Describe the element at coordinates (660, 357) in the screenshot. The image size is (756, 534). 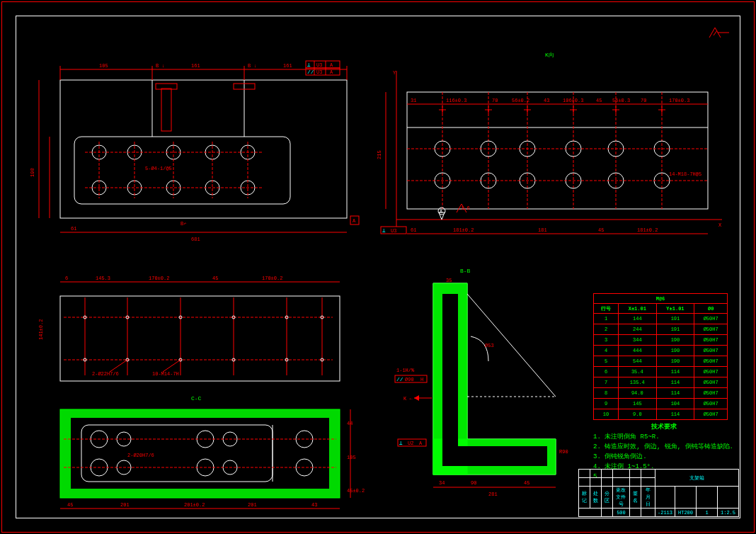
I see `hole-table: M@6 行号 X±1.01 Y±1.01 Ø0 1144191Ø50H7 224…` at that location.